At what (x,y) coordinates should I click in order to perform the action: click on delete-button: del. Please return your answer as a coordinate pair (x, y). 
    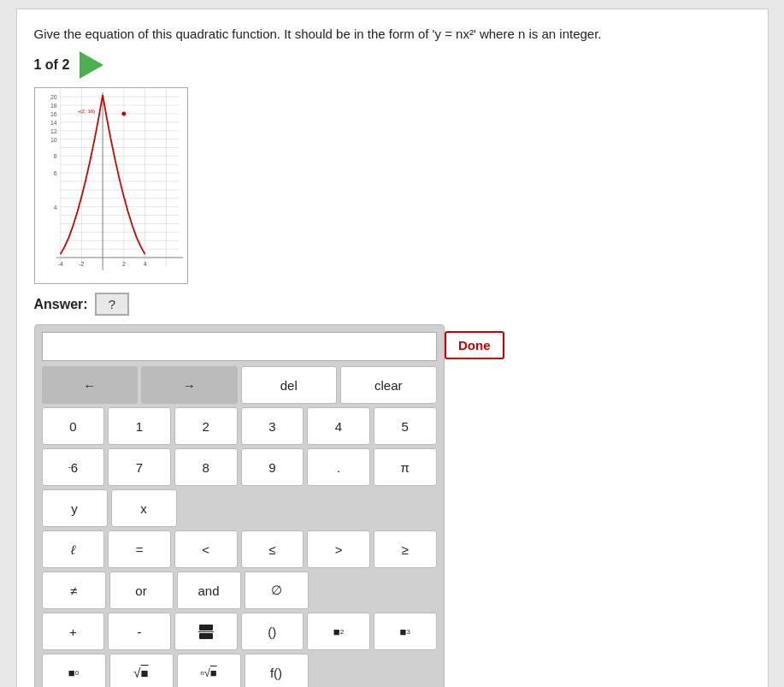
    Looking at the image, I should click on (289, 385).